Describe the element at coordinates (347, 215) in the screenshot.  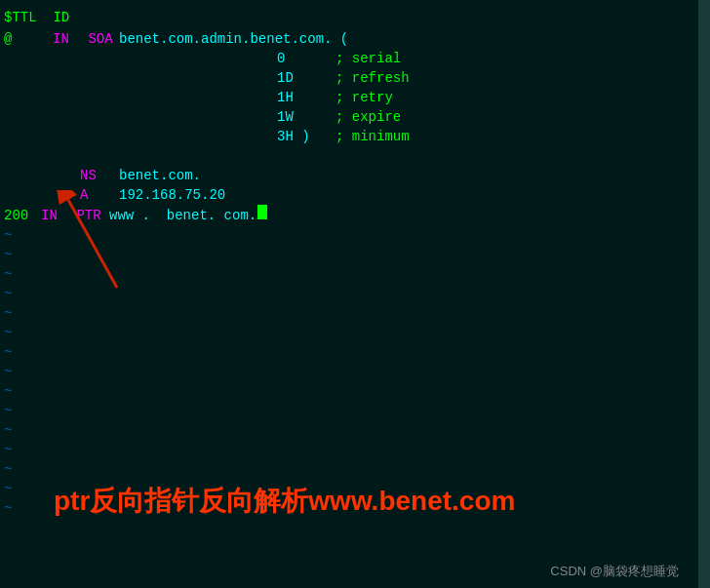
I see `ptr-line: 200 IN PTR www . benet. com.` at that location.